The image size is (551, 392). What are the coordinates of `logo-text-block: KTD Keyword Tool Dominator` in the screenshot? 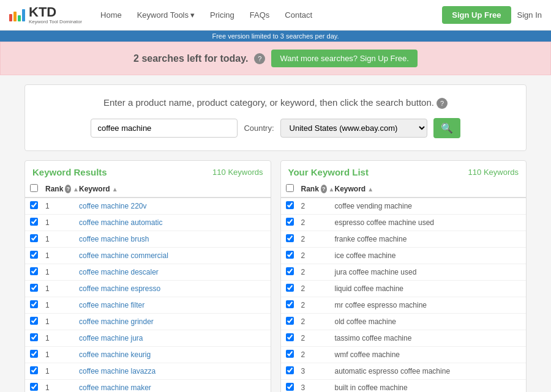 It's located at (55, 15).